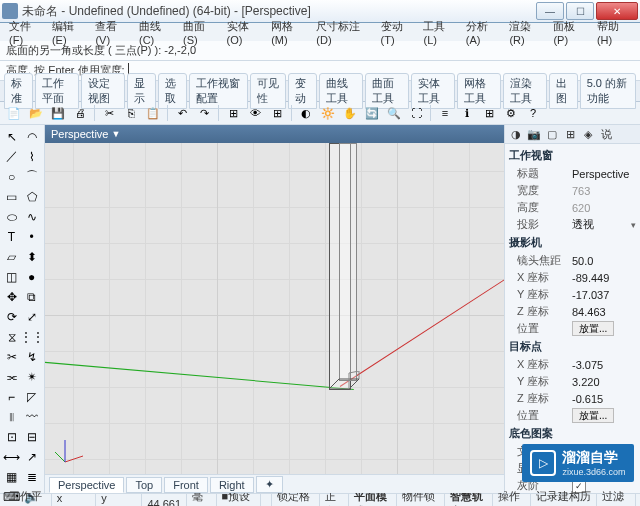 The height and width of the screenshot is (506, 640). I want to click on open-icon: 📂, so click(36, 113).